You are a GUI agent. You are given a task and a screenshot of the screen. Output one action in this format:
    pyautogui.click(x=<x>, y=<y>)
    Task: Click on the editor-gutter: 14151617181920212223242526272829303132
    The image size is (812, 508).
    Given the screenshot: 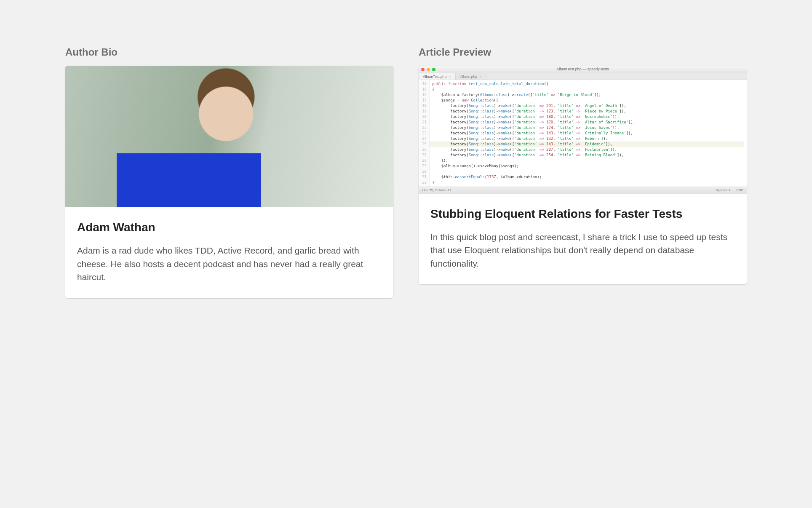 What is the action you would take?
    pyautogui.click(x=424, y=133)
    